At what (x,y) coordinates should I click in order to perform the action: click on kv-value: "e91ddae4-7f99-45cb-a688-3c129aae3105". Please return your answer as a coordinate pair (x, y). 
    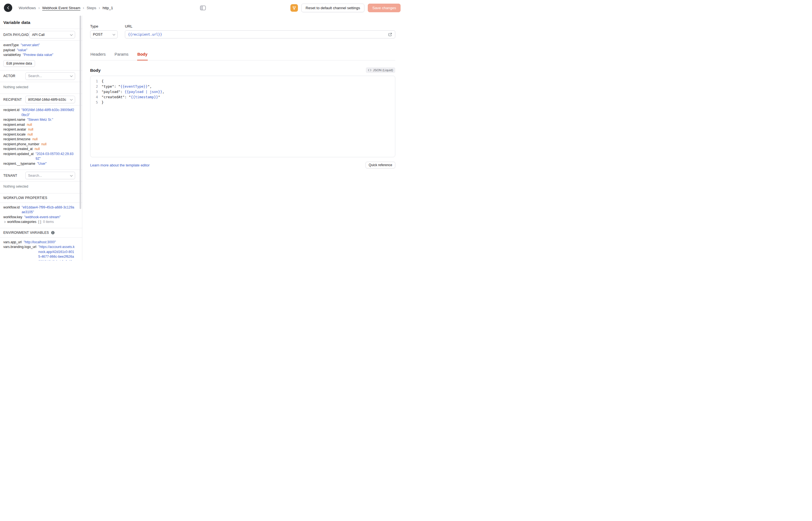
    Looking at the image, I should click on (48, 210).